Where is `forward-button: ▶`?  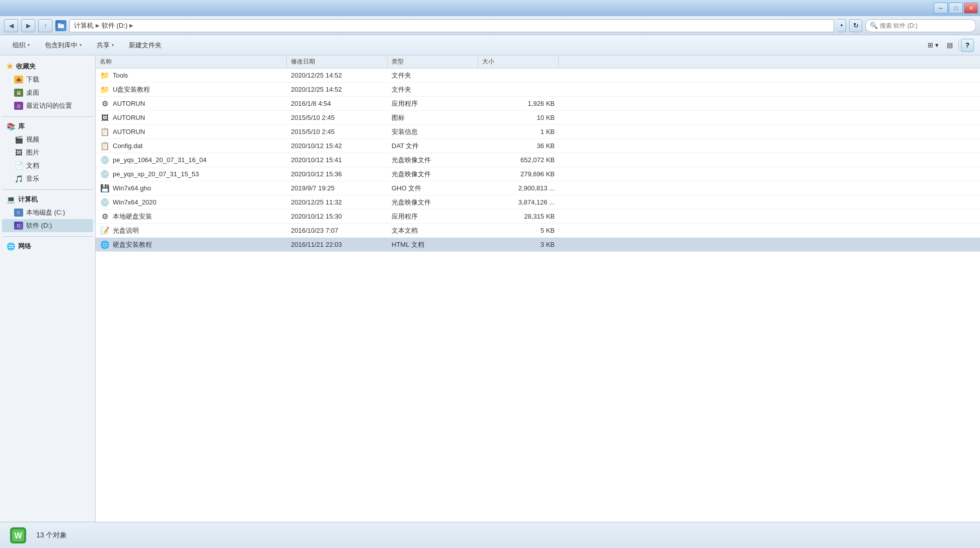 forward-button: ▶ is located at coordinates (28, 26).